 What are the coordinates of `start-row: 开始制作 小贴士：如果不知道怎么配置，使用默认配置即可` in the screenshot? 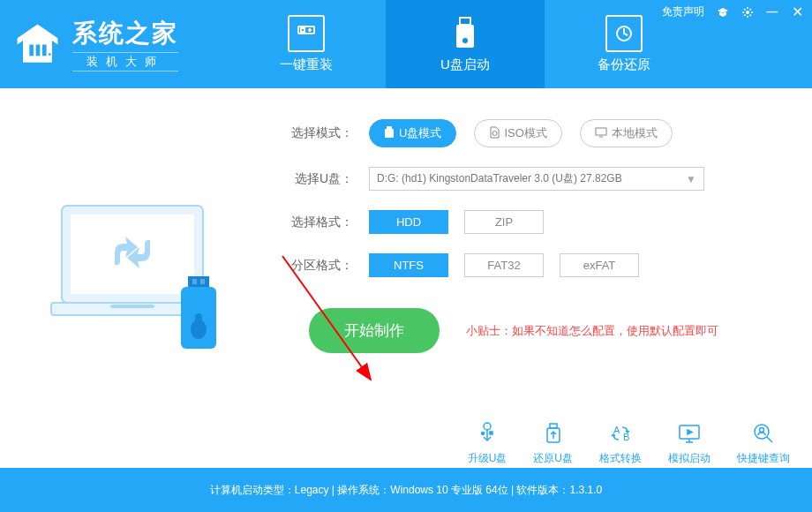 It's located at (534, 330).